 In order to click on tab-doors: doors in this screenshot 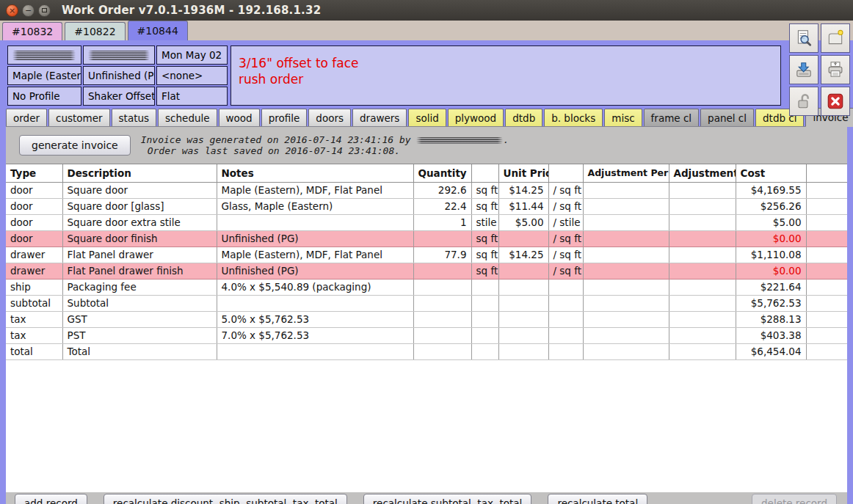, I will do `click(330, 117)`.